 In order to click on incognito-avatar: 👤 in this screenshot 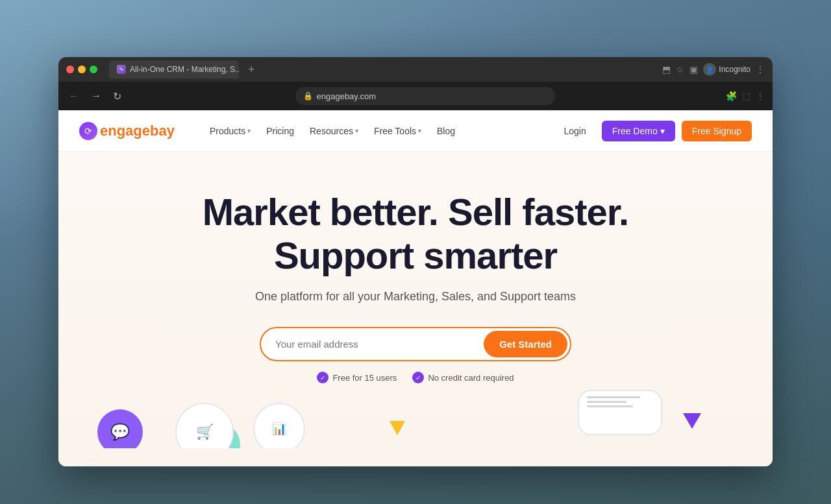, I will do `click(710, 69)`.